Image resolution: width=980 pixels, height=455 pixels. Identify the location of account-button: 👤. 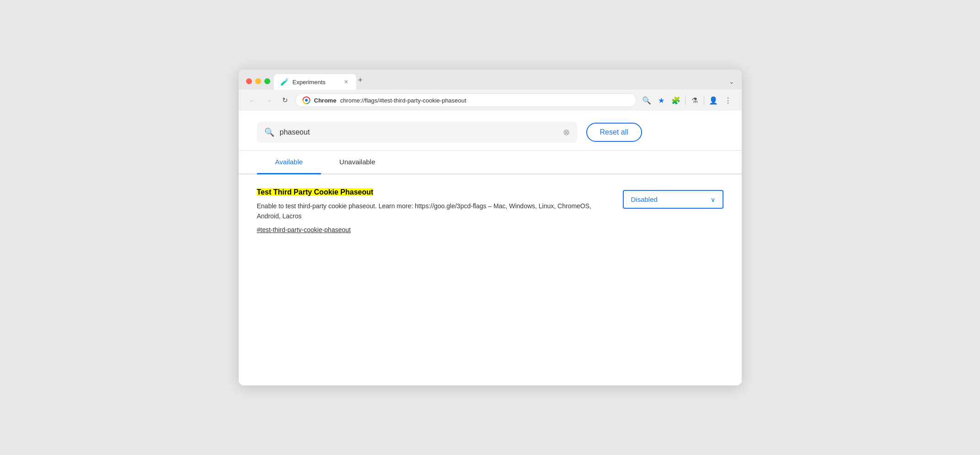
(713, 100).